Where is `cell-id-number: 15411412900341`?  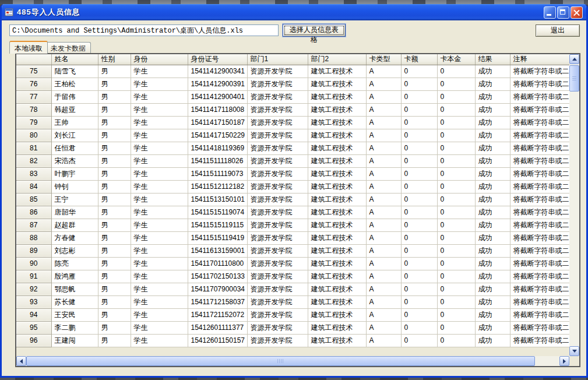 cell-id-number: 15411412900341 is located at coordinates (217, 71).